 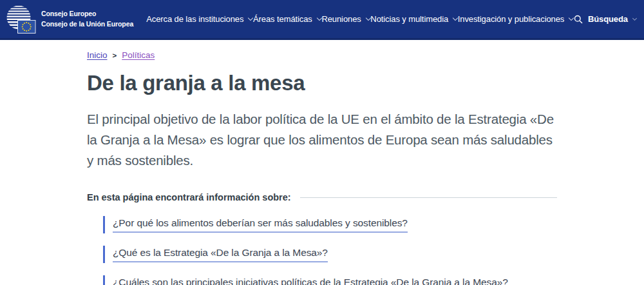 What do you see at coordinates (392, 19) in the screenshot?
I see `main-nav: Acerca de las instituciones Áreas temáti…` at bounding box center [392, 19].